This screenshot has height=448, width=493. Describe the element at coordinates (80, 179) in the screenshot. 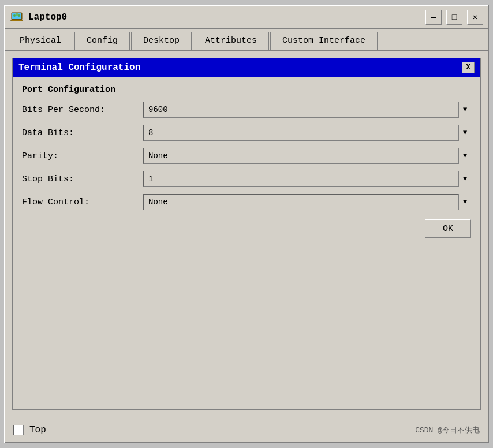

I see `stop-bits-label: Stop Bits:` at that location.